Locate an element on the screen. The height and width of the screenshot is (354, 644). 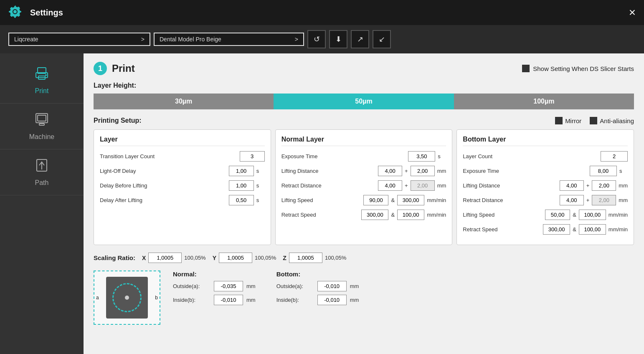
export-button: ↗ is located at coordinates (360, 39).